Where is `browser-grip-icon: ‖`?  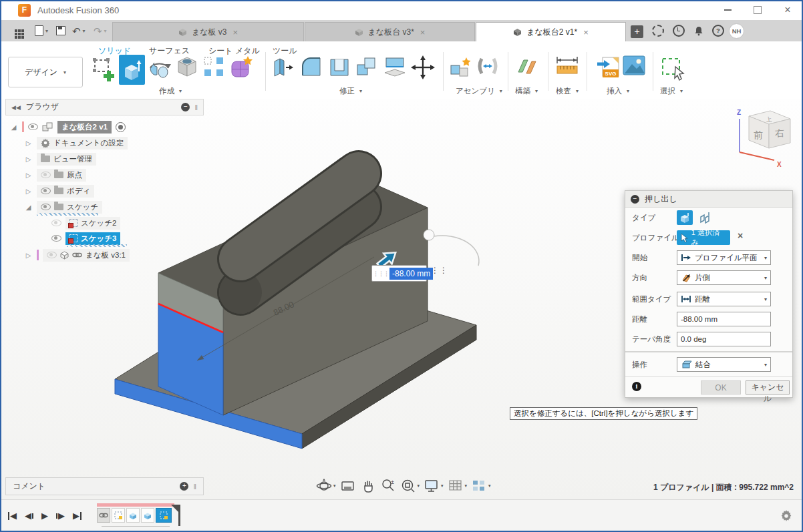 browser-grip-icon: ‖ is located at coordinates (196, 107).